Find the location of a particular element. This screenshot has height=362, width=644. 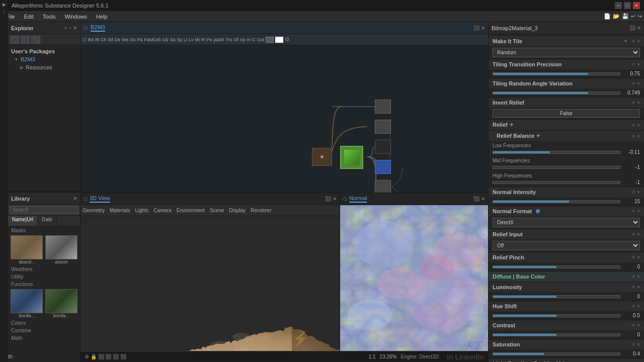

toolbar-icon-save: 💾 is located at coordinates (625, 16).